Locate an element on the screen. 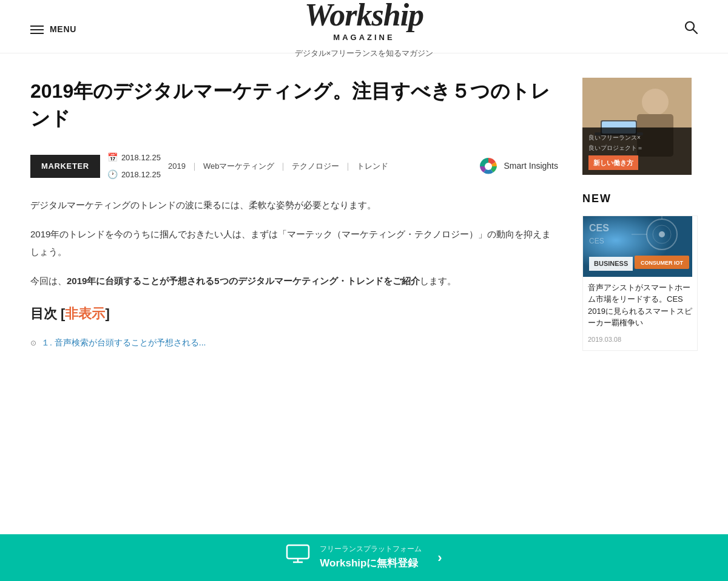 The height and width of the screenshot is (581, 728). toc-section: 目次 [非表示] is located at coordinates (294, 313).